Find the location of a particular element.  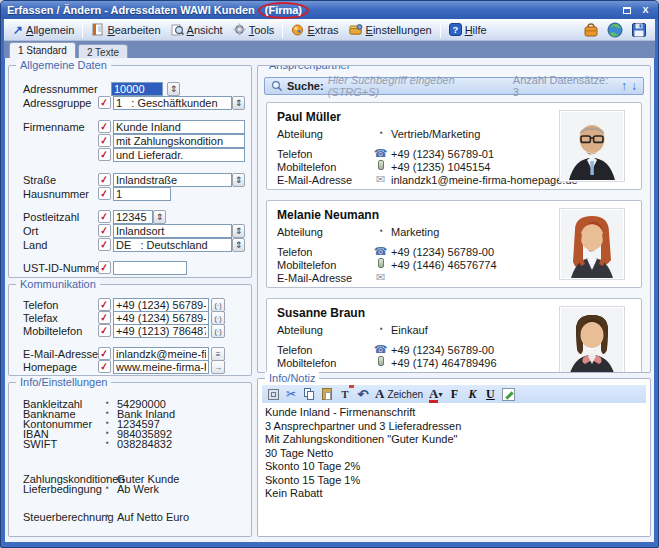

search-icon is located at coordinates (277, 86).